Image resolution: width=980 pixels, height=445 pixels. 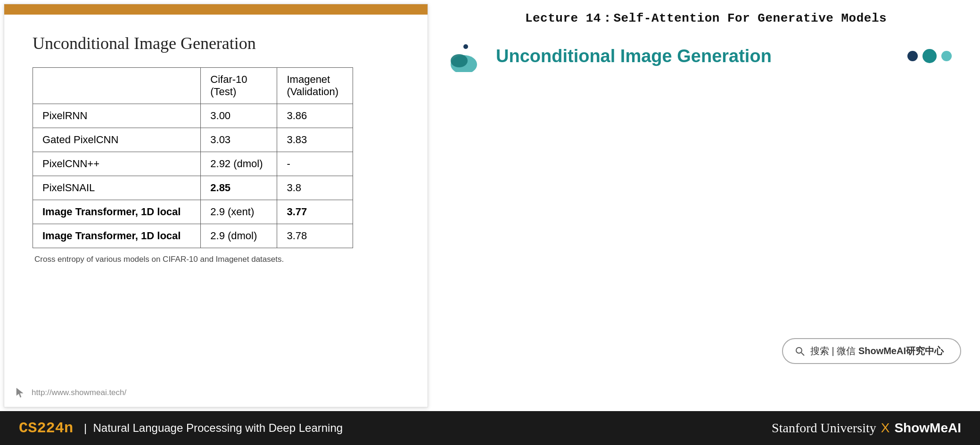 I want to click on table-cell-imagenet: 3.83, so click(x=315, y=140).